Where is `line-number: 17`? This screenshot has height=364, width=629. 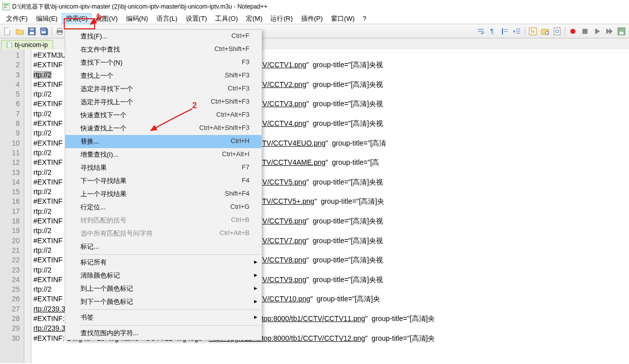
line-number: 17 is located at coordinates (10, 211).